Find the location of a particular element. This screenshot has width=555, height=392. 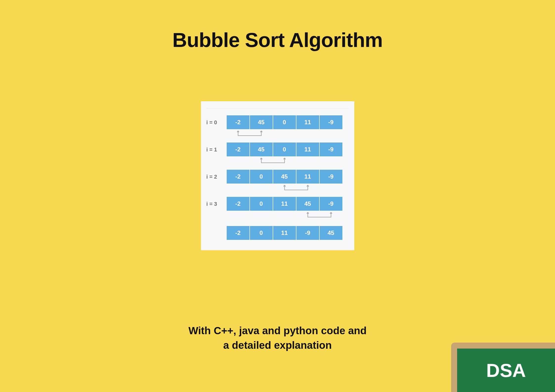

step-row: i = 2 -2 0 45 11 -9 is located at coordinates (278, 182).